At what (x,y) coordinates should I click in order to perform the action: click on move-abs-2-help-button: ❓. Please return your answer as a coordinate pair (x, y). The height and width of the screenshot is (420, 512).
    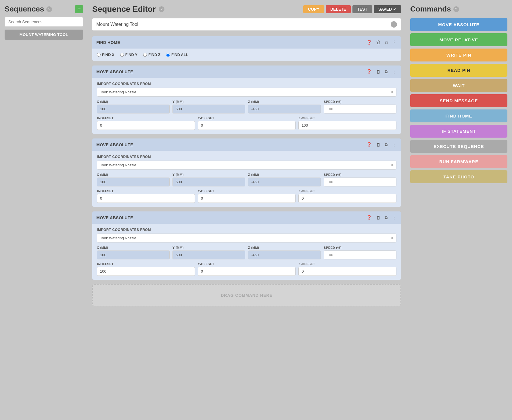
    Looking at the image, I should click on (369, 145).